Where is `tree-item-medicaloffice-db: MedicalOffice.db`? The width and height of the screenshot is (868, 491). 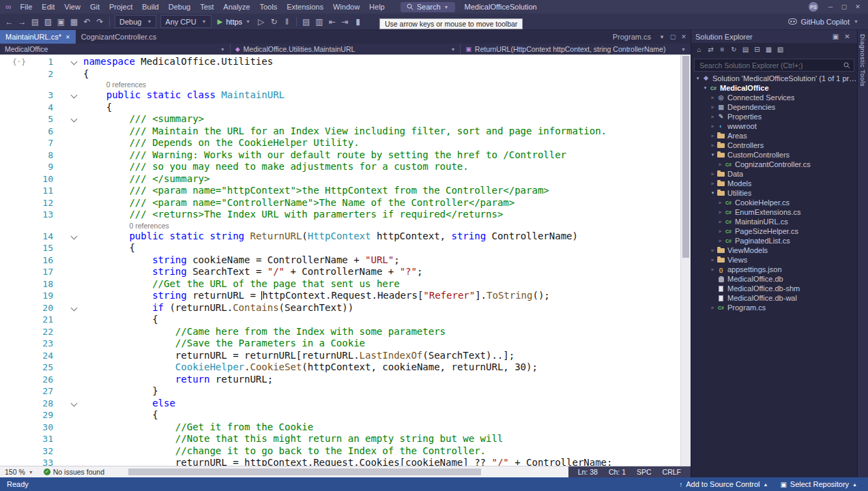 tree-item-medicaloffice-db: MedicalOffice.db is located at coordinates (774, 279).